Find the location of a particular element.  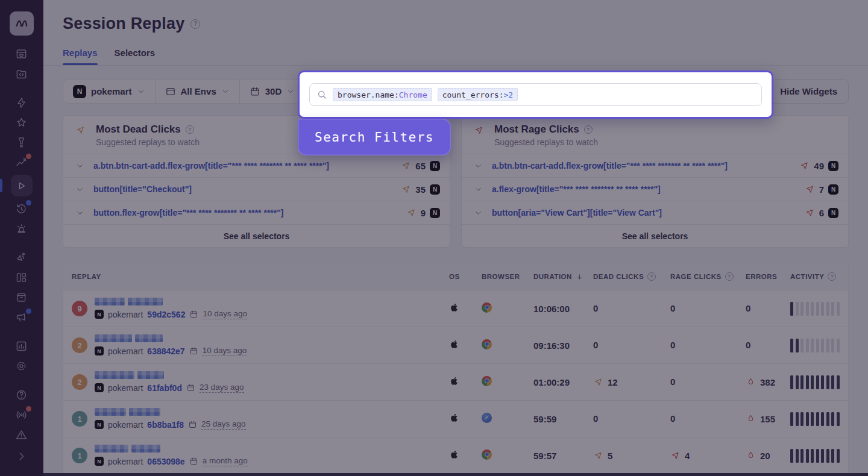

chip-value: >2 is located at coordinates (508, 95).